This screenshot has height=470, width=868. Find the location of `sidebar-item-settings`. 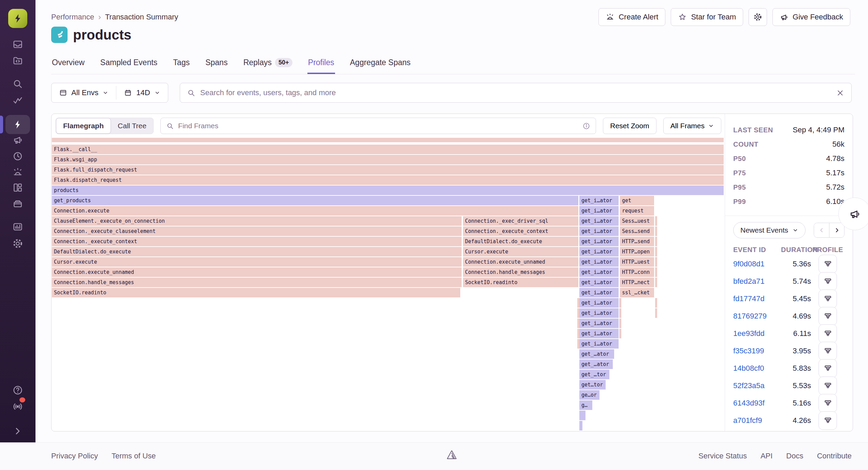

sidebar-item-settings is located at coordinates (18, 244).